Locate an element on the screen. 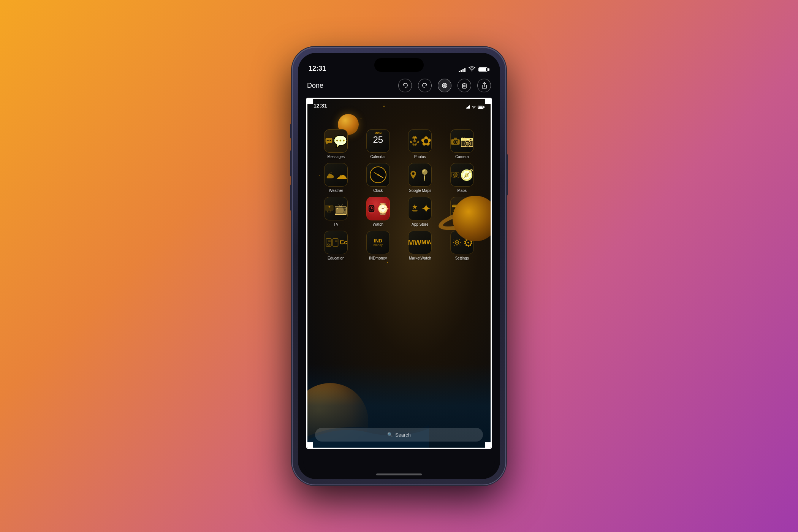 The image size is (798, 532). app-icon-clock is located at coordinates (378, 175).